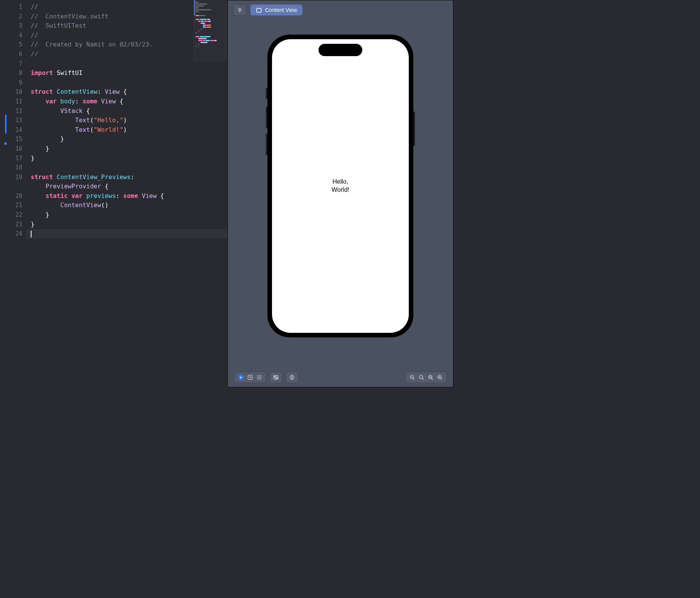 The height and width of the screenshot is (598, 700). Describe the element at coordinates (292, 377) in the screenshot. I see `preview-on-device-button` at that location.